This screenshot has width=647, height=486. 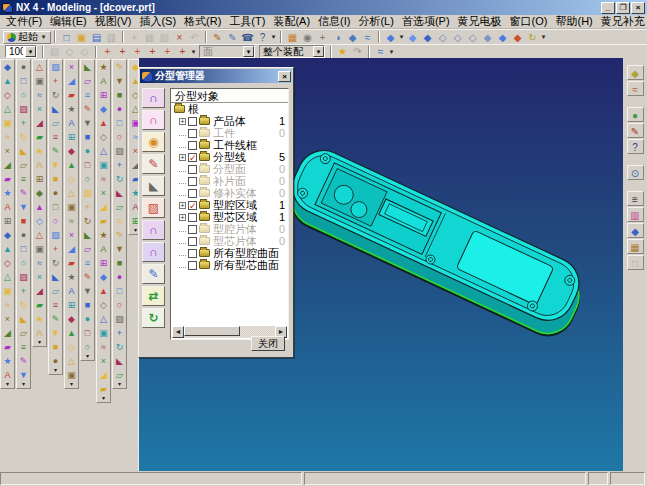 I want to click on snap-point-icon: +, so click(x=108, y=52).